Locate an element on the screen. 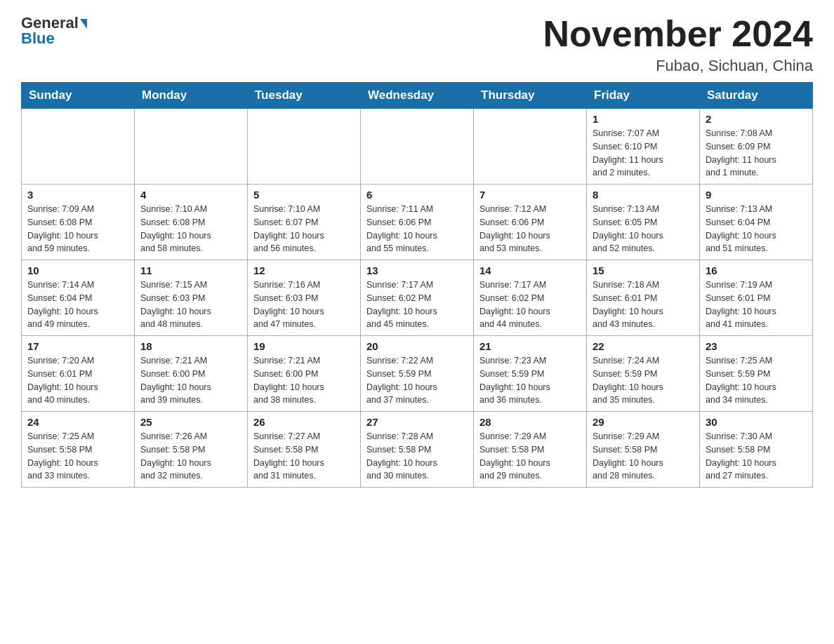 The image size is (834, 644). day-info: Sunrise: 7:13 AMSunset: 6:05 PMDaylight:… is located at coordinates (643, 229).